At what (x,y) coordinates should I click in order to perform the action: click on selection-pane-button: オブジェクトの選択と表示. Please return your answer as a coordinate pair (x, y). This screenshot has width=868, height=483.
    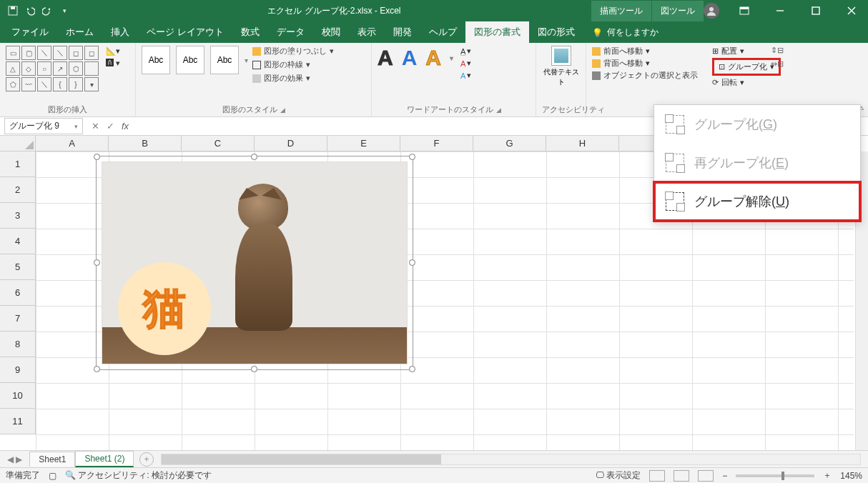
    Looking at the image, I should click on (645, 76).